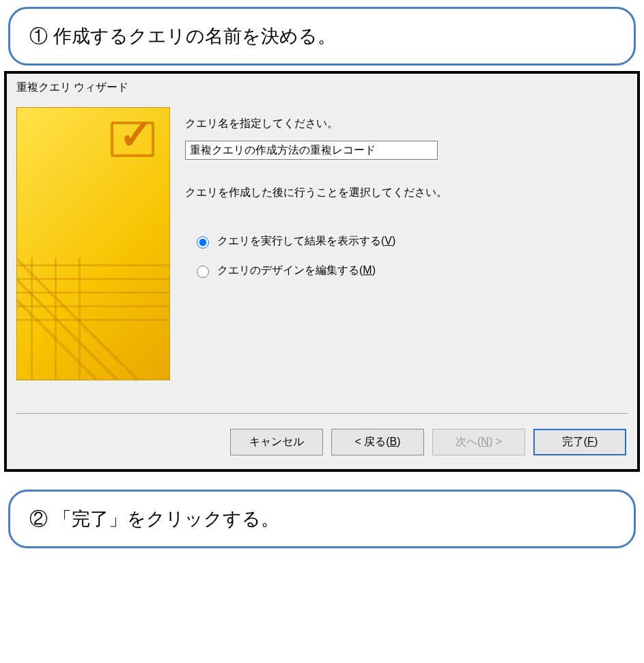 This screenshot has height=663, width=644. What do you see at coordinates (410, 242) in the screenshot?
I see `radio-view-results: クエリを実行して結果を表示する(V)` at bounding box center [410, 242].